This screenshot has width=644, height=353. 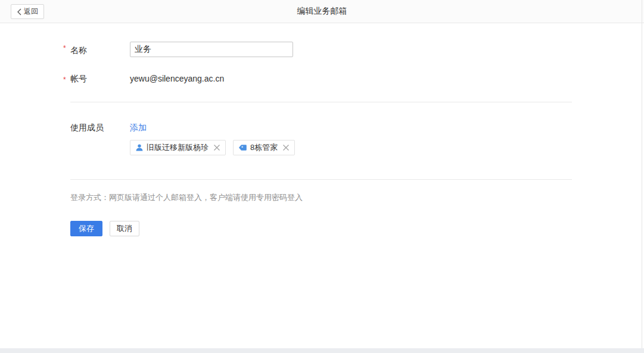 What do you see at coordinates (322, 351) in the screenshot?
I see `viewport-bottom-strip` at bounding box center [322, 351].